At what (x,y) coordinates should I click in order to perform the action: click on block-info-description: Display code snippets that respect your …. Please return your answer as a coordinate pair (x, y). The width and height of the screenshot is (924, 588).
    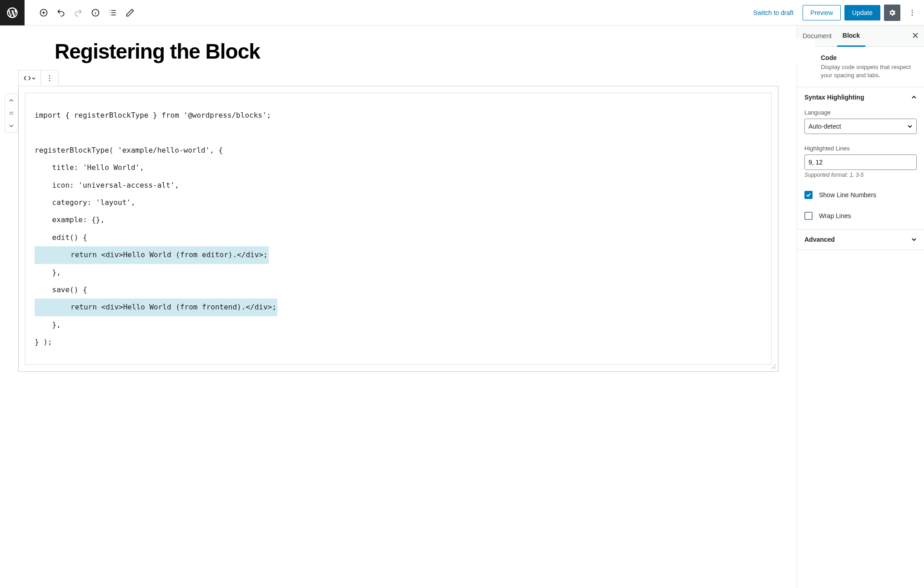
    Looking at the image, I should click on (869, 71).